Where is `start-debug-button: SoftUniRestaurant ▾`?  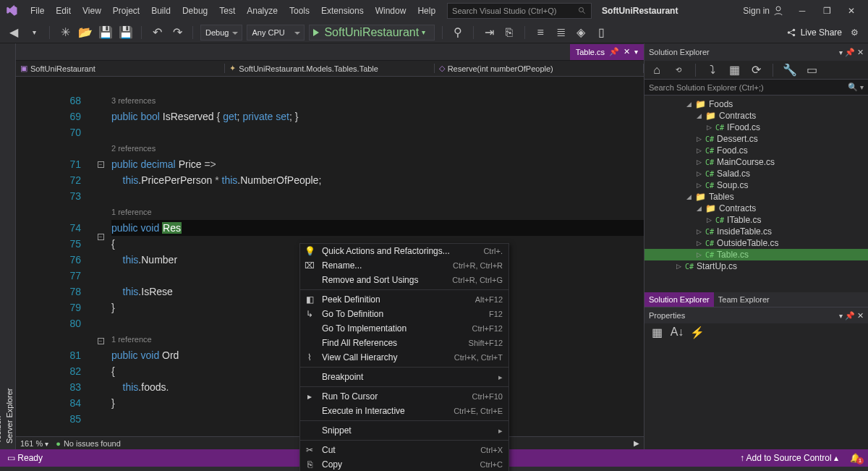
start-debug-button: SoftUniRestaurant ▾ is located at coordinates (372, 33).